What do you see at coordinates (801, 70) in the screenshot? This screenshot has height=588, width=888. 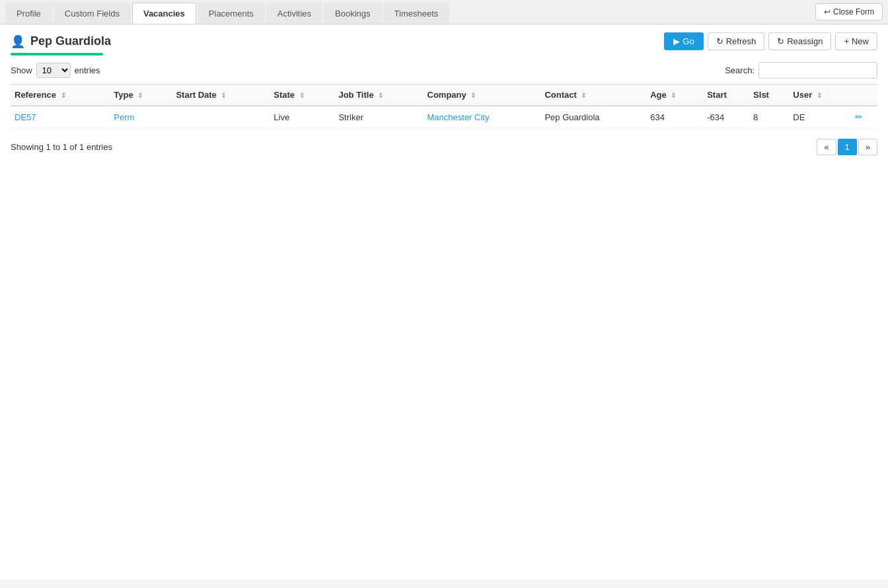 I see `search-box: Search:` at bounding box center [801, 70].